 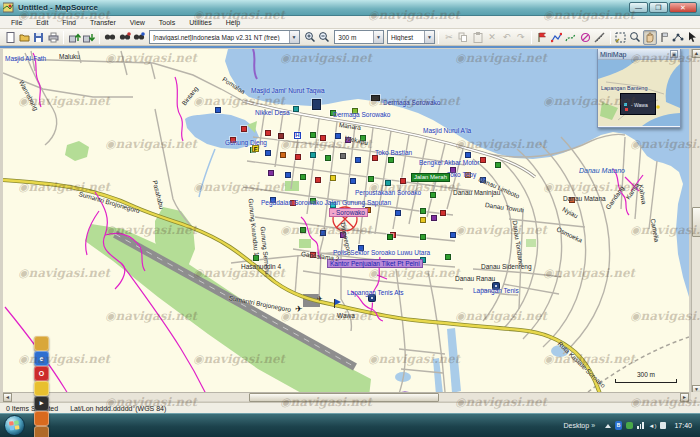 I want to click on minimap-panel: MiniMap ▣ Lapangan Banteng, so click(x=639, y=88).